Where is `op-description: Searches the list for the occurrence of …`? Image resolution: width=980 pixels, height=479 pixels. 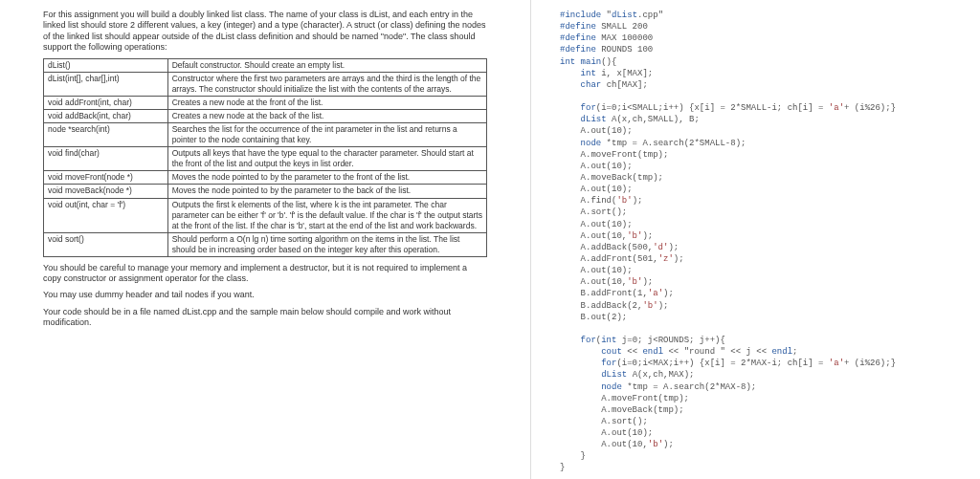 op-description: Searches the list for the occurrence of … is located at coordinates (327, 136).